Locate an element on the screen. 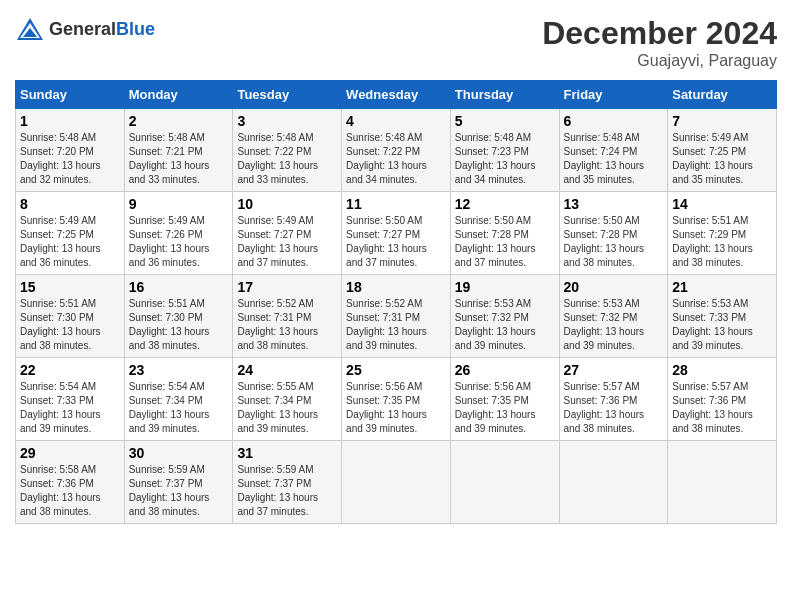 Image resolution: width=792 pixels, height=612 pixels. day-info: Sunrise: 5:49 AM Sunset: 7:26 PM Dayligh… is located at coordinates (179, 242).